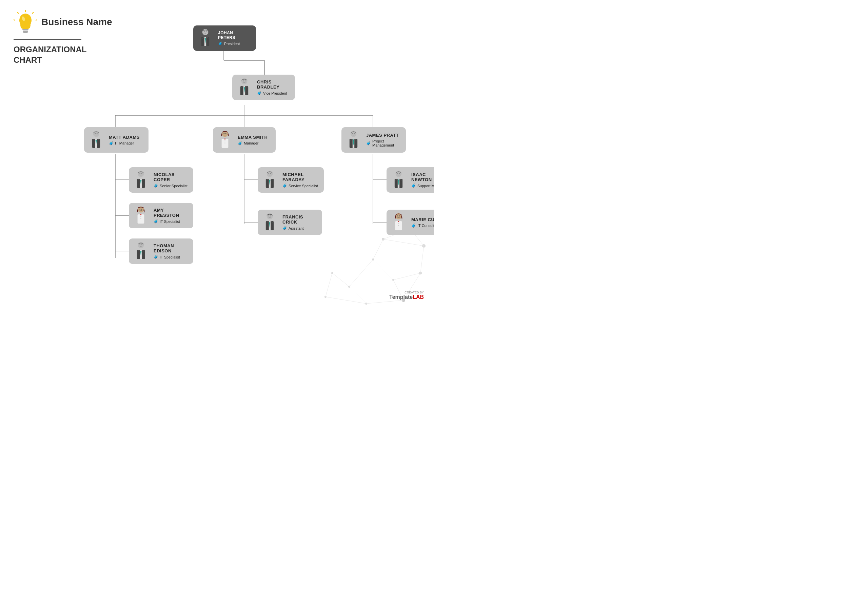  What do you see at coordinates (300, 219) in the screenshot?
I see `card-name-francis: FRANCIS CRICK` at bounding box center [300, 219].